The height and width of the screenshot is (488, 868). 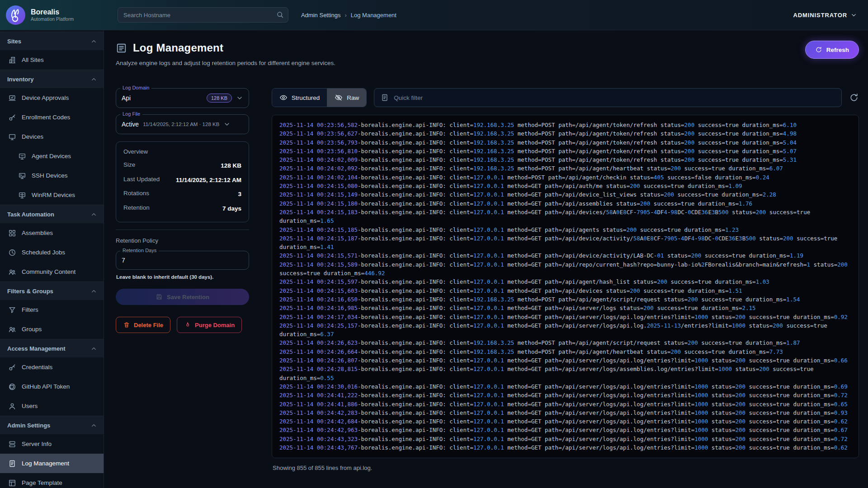 I want to click on groups-icon, so click(x=12, y=329).